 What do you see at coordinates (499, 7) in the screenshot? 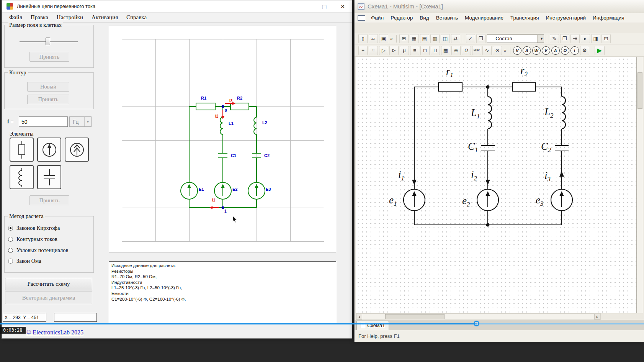
I see `multisim-title-bar: Схема1 - Multisim - [Схема1]` at bounding box center [499, 7].